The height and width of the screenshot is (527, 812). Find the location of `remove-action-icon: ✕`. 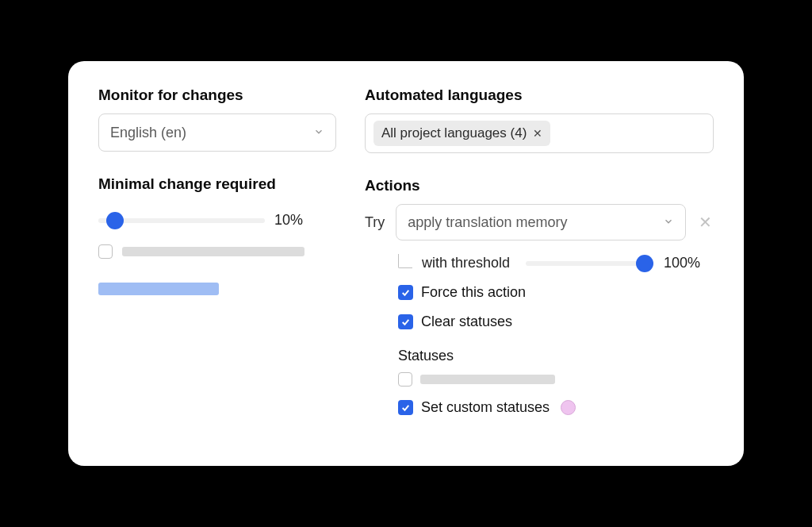

remove-action-icon: ✕ is located at coordinates (706, 222).